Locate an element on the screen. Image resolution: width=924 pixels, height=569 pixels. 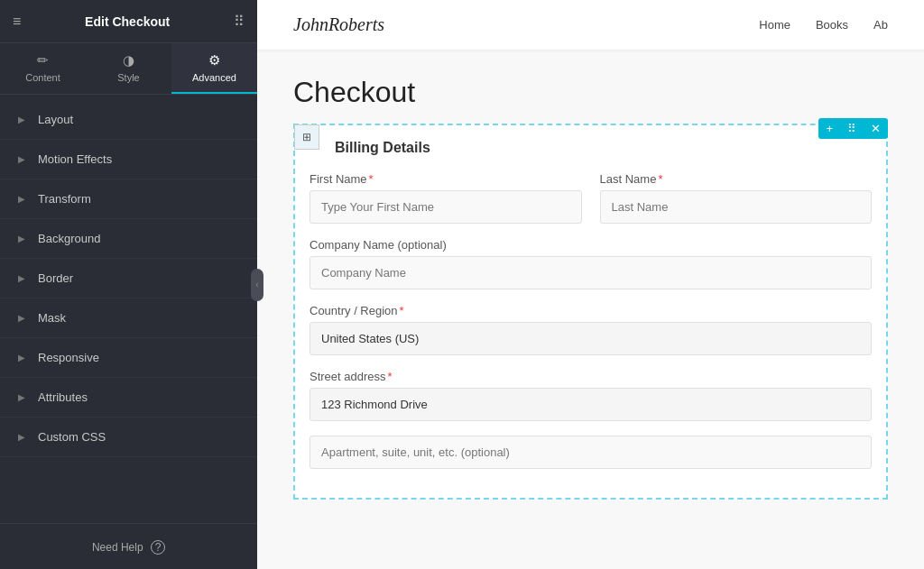
tab-style: ◑ Style is located at coordinates (128, 69).